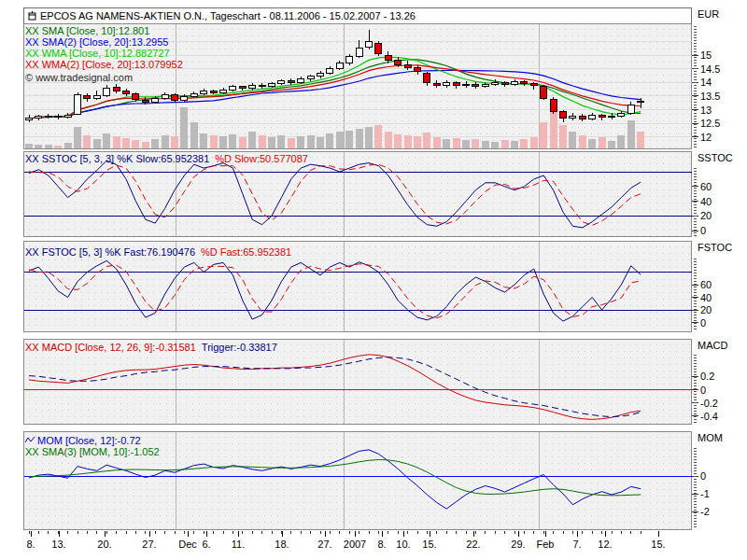 The image size is (747, 560). I want to click on titlebar: EPCOS AG NAMENS-AKTIEN O.N., Tageschart …, so click(358, 15).